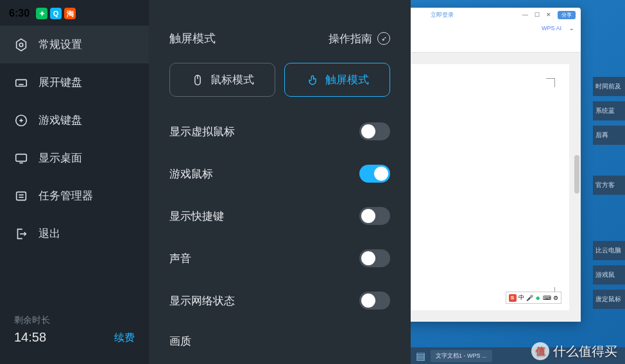 The width and height of the screenshot is (625, 364). What do you see at coordinates (196, 217) in the screenshot?
I see `setting-label: 显示快捷键` at bounding box center [196, 217].